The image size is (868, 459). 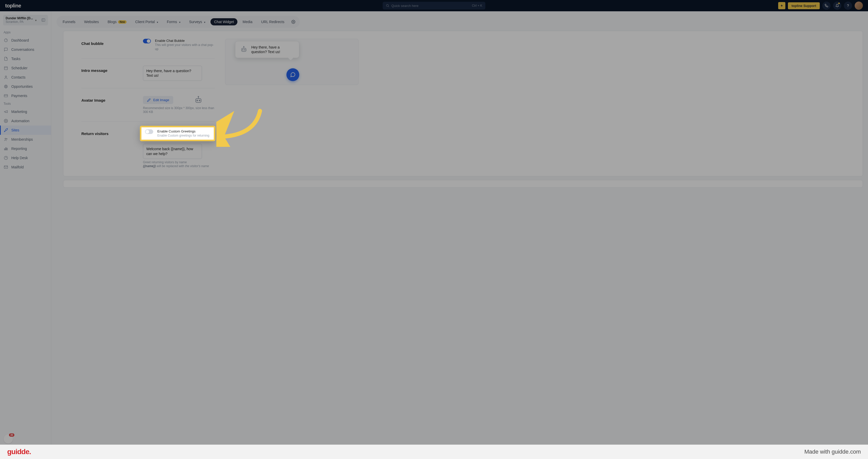 I want to click on sidebar-item-sites: Sites, so click(x=26, y=130).